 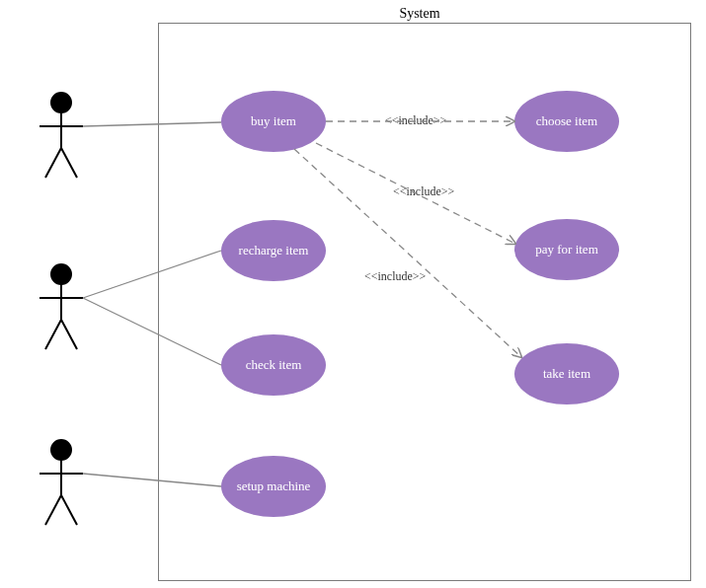 What do you see at coordinates (567, 121) in the screenshot?
I see `usecase-label: choose item` at bounding box center [567, 121].